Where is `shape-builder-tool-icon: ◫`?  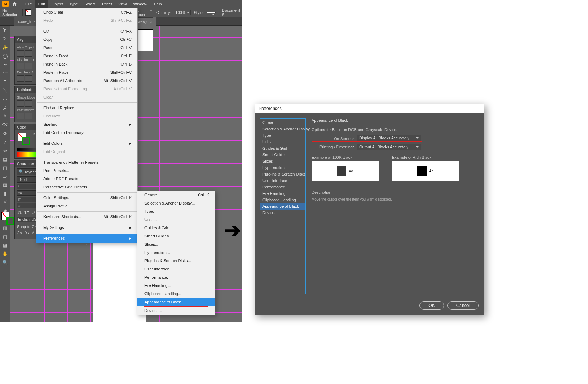
shape-builder-tool-icon: ◫ is located at coordinates (5, 168).